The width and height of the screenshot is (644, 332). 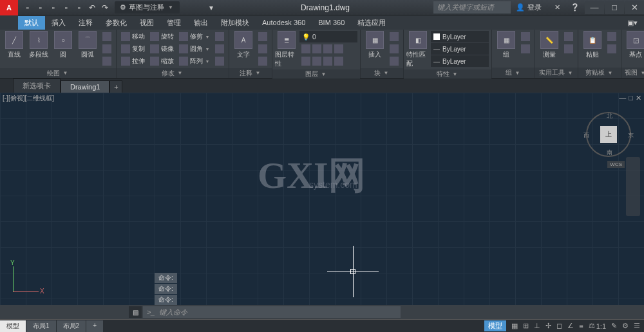 I want to click on annotation-toggle-icon: ✎, so click(x=614, y=326).